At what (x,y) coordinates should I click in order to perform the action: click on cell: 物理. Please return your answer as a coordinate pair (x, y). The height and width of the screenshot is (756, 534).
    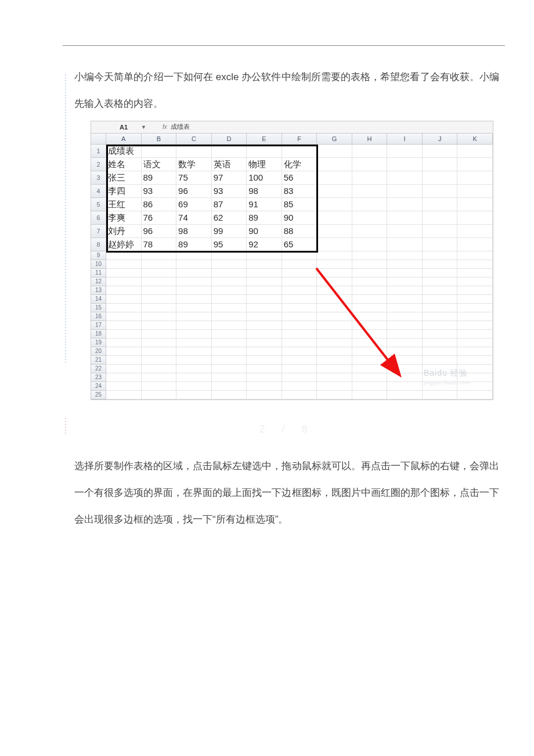
    Looking at the image, I should click on (265, 165).